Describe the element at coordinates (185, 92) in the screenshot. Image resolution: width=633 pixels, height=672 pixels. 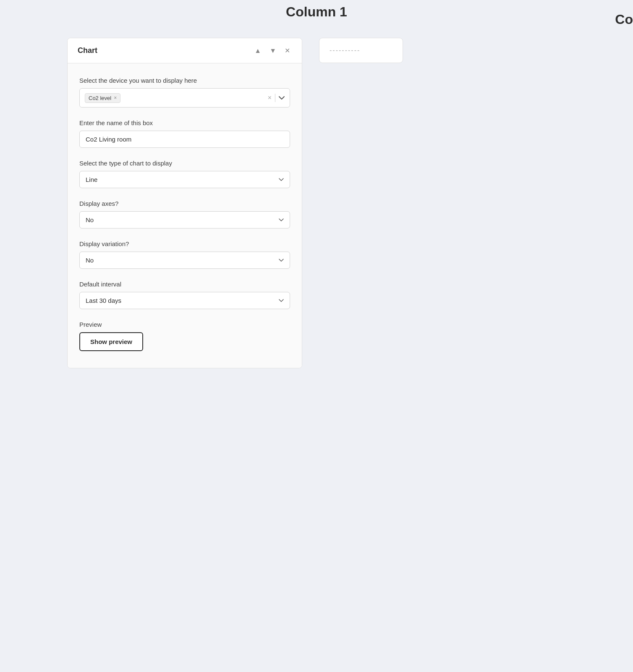
I see `device-form-group: Select the device you want to display he…` at that location.